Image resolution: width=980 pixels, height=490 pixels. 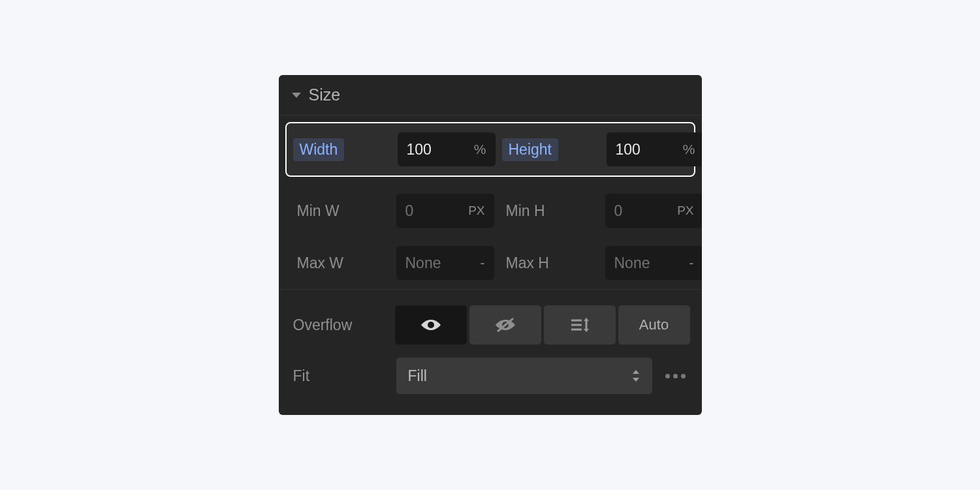 I want to click on overflow-visible-button, so click(x=431, y=325).